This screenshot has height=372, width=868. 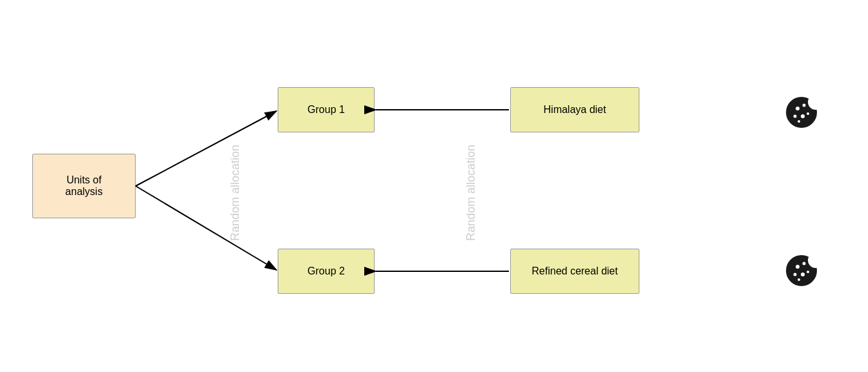 I want to click on group1-box: Group 1, so click(x=326, y=110).